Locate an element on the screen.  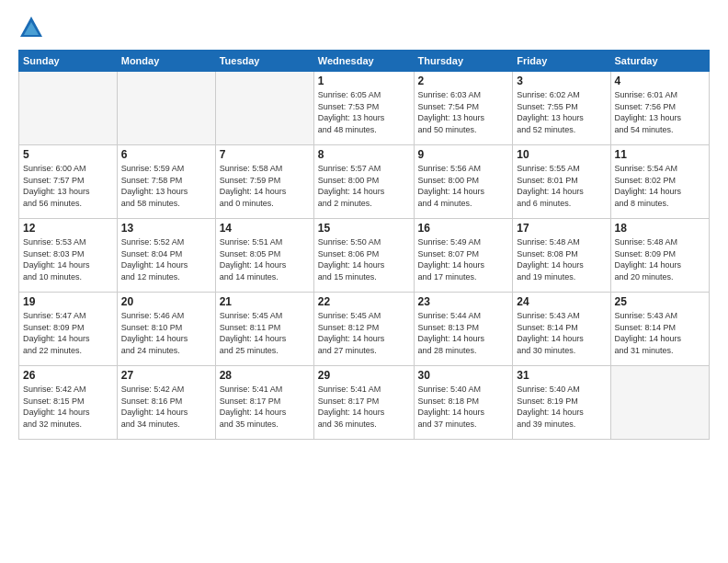
day-info: Sunrise: 5:45 AMSunset: 8:12 PMDaylight:… is located at coordinates (364, 333).